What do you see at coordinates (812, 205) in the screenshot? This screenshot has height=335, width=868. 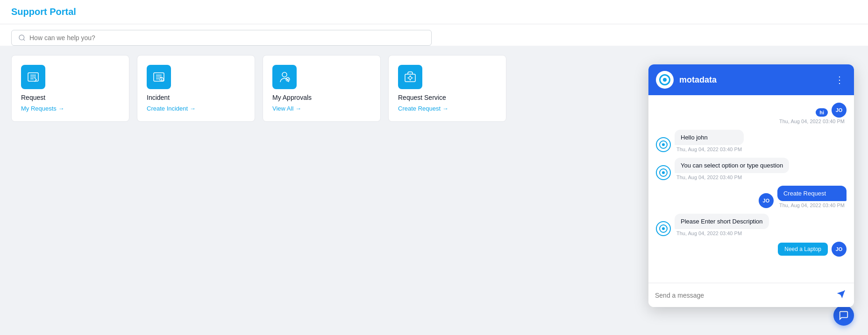 I see `msg-time-create-request: Thu, Aug 04, 2022 03:40 PM` at bounding box center [812, 205].